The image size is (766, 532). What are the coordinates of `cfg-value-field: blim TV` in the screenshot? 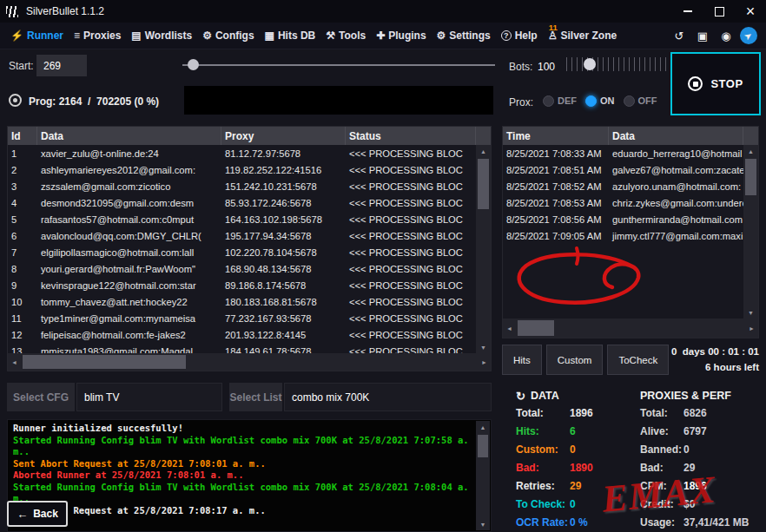 It's located at (149, 397).